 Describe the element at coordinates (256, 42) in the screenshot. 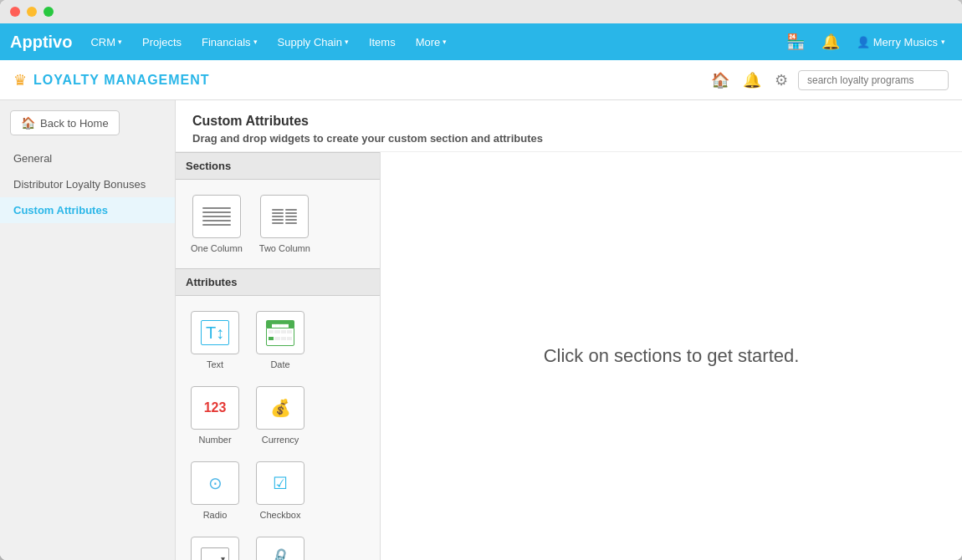

I see `financials-arrow-icon: ▾` at that location.